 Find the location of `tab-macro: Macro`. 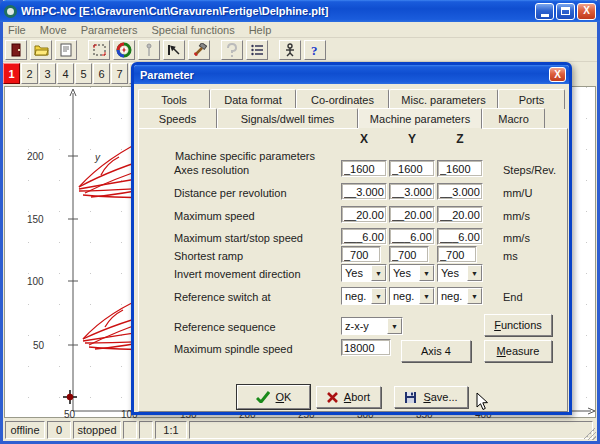

tab-macro: Macro is located at coordinates (514, 118).